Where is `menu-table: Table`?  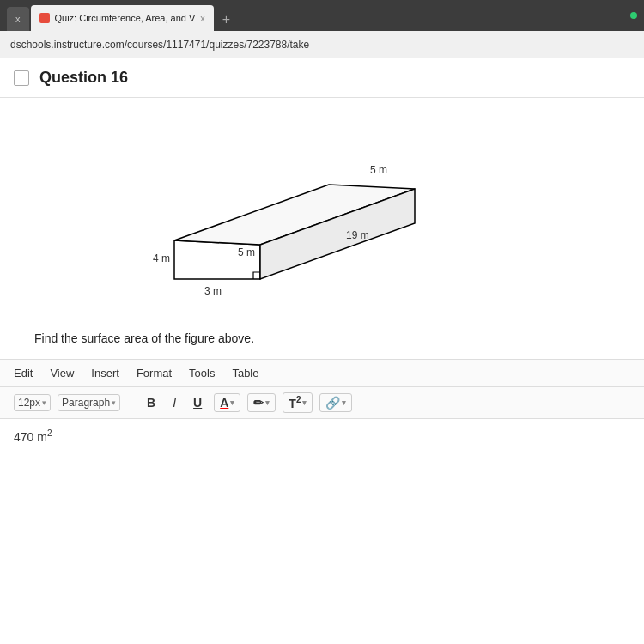 menu-table: Table is located at coordinates (246, 373).